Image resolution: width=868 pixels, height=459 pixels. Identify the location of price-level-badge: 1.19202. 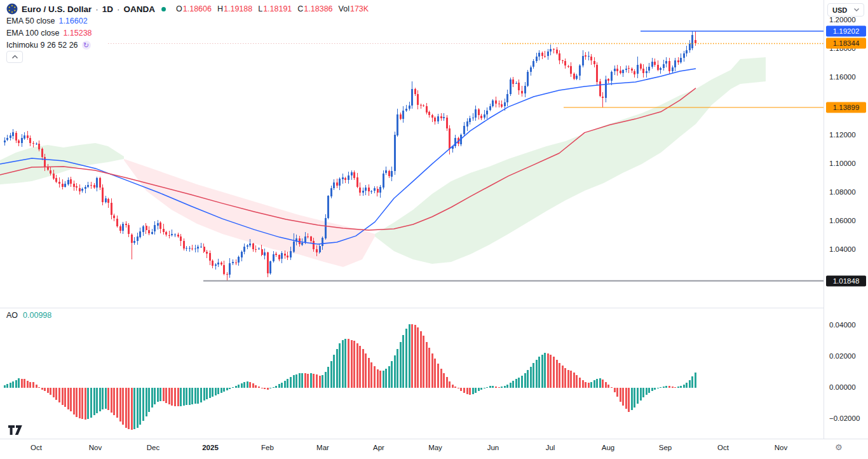
(846, 32).